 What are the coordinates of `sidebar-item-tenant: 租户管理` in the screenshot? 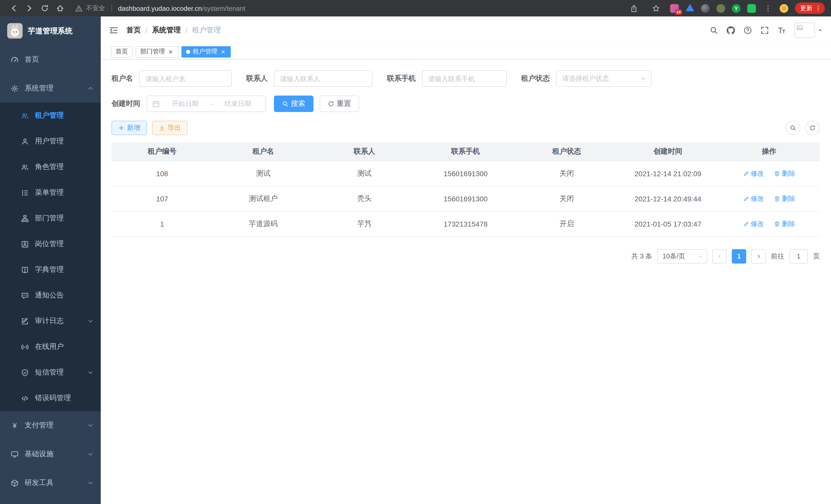 It's located at (51, 116).